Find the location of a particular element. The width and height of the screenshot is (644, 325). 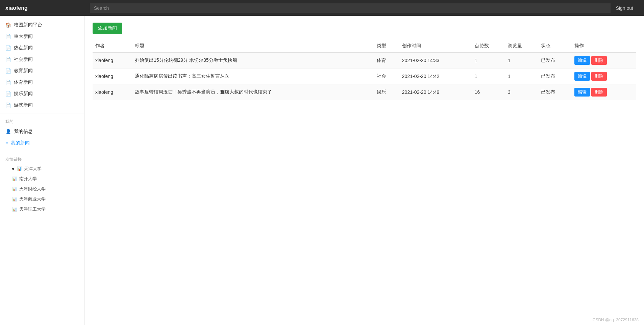

created-at-cell: 2021-02-20 14:42 is located at coordinates (436, 76).